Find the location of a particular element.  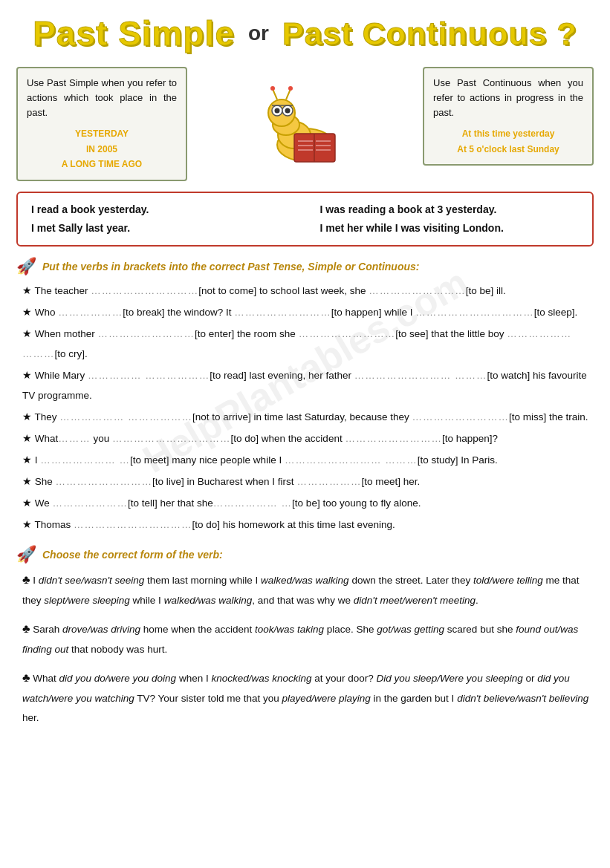

cartoon-svg is located at coordinates (305, 119).